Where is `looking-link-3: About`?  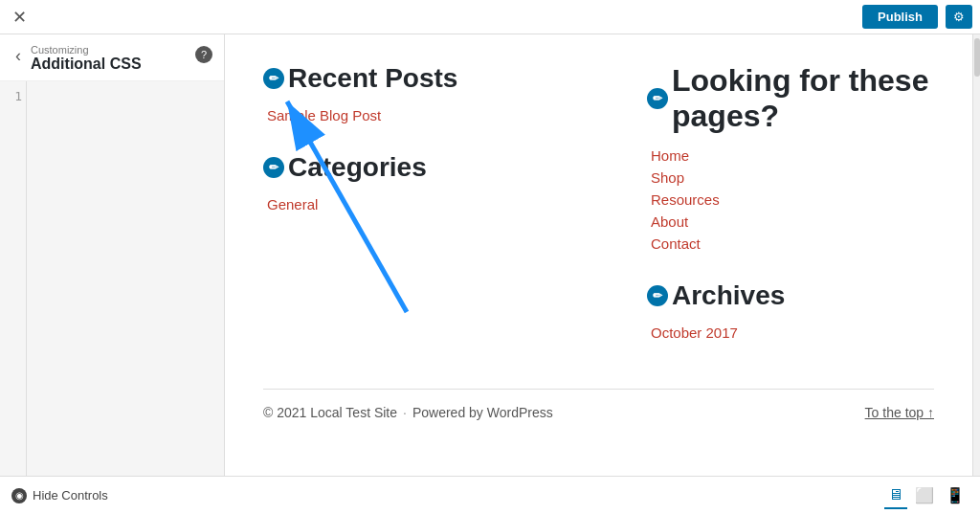
looking-link-3: About is located at coordinates (791, 222).